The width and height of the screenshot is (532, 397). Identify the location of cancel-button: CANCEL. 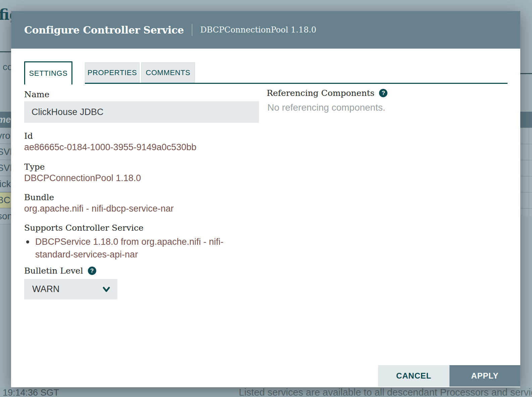
(414, 376).